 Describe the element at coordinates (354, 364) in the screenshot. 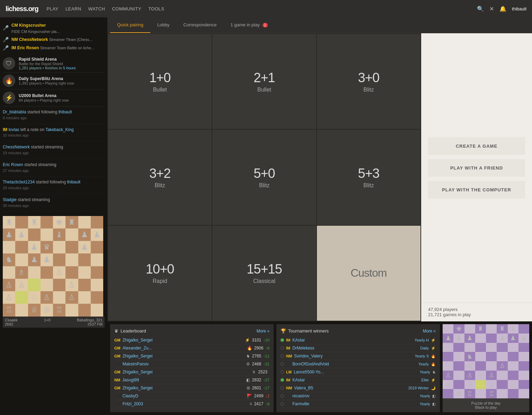

I see `tw-name-4: BornOfGodAndVoid` at that location.